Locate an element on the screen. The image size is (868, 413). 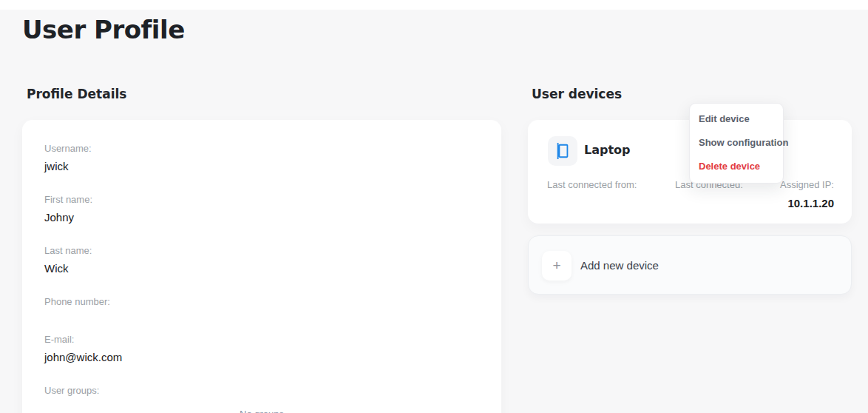
field-first-name: First name: Johny is located at coordinates (68, 209).